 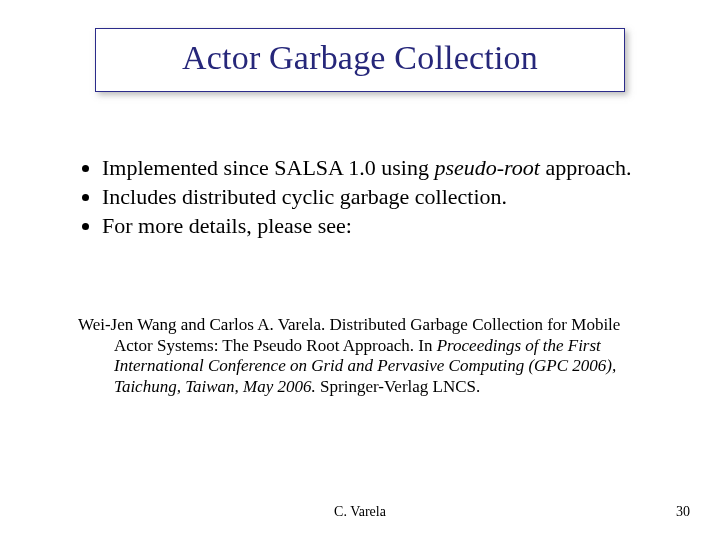 What do you see at coordinates (375, 168) in the screenshot?
I see `list-item: Implemented since SALSA 1.0 using pseudo…` at bounding box center [375, 168].